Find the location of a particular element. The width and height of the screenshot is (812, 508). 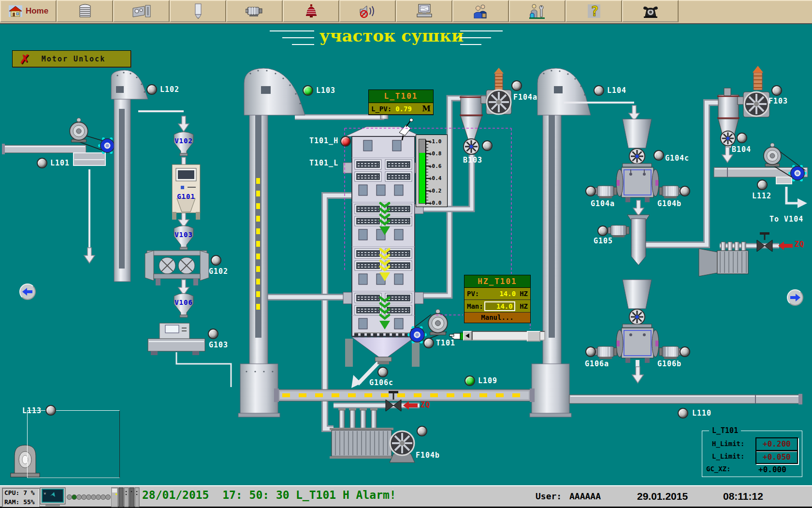

label-g105: G105 is located at coordinates (603, 241).